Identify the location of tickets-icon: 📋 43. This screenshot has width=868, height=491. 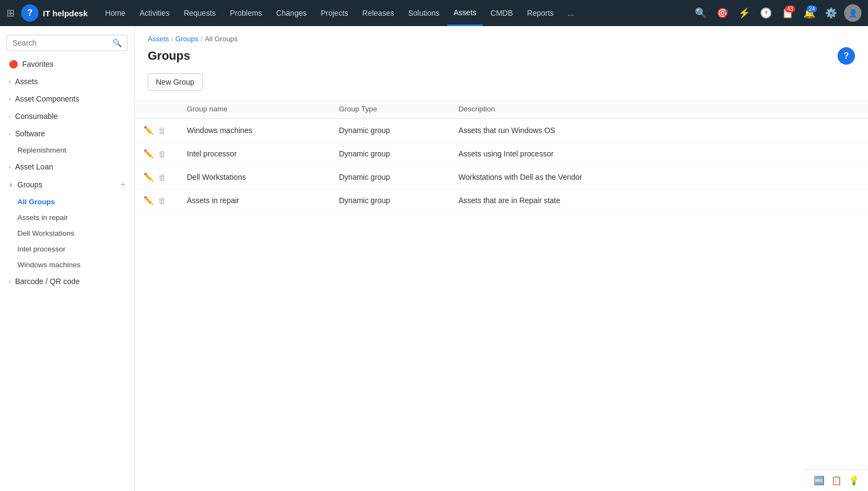
(788, 13).